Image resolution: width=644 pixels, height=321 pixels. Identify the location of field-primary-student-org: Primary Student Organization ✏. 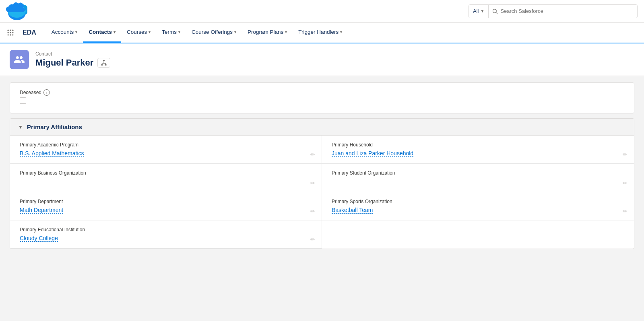
(478, 178).